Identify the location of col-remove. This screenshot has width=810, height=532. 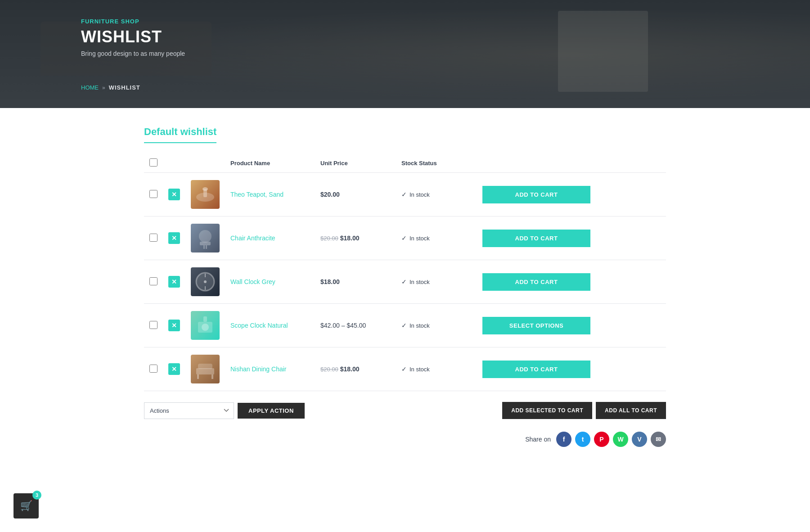
(174, 163).